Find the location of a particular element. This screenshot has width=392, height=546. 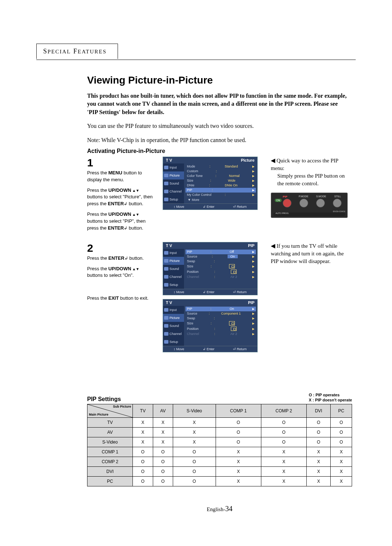

table-row: DVIOOOXXXX is located at coordinates (220, 472).